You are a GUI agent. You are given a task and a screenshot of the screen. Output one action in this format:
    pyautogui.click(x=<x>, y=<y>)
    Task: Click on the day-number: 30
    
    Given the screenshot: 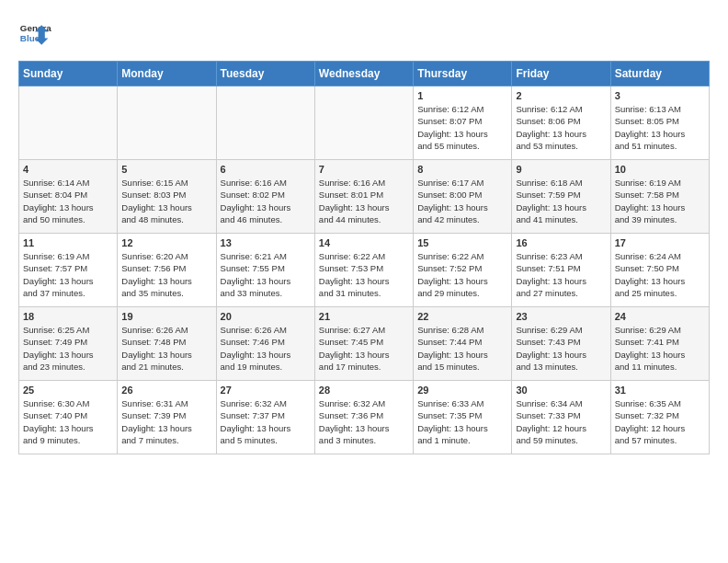 What is the action you would take?
    pyautogui.click(x=561, y=390)
    